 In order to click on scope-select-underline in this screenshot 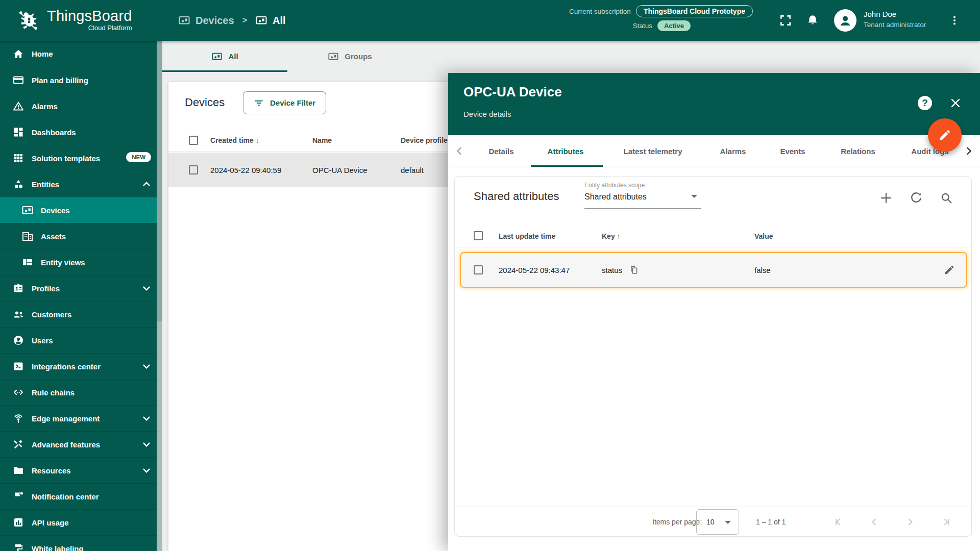, I will do `click(643, 208)`.